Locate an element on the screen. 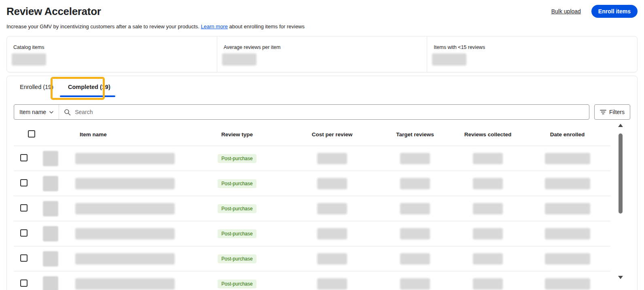  column-header-target-reviews: Target reviews is located at coordinates (415, 134).